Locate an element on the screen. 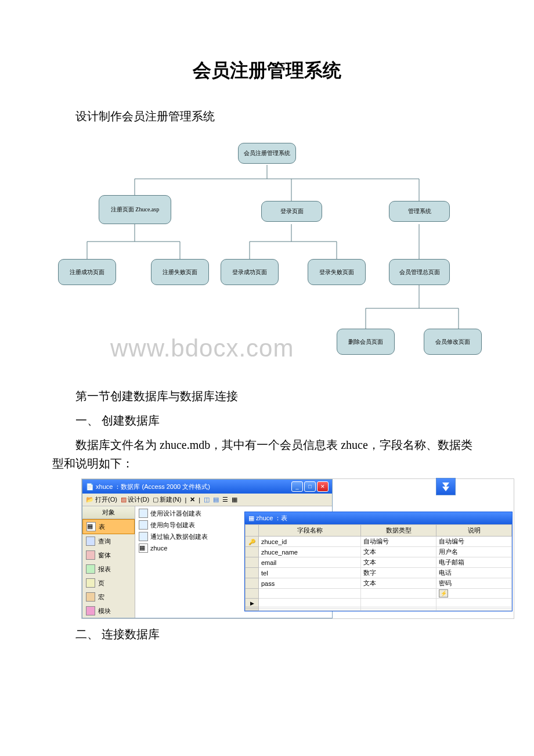 The height and width of the screenshot is (756, 534). section1-sub2: 二、 连接数据库 is located at coordinates (267, 634).